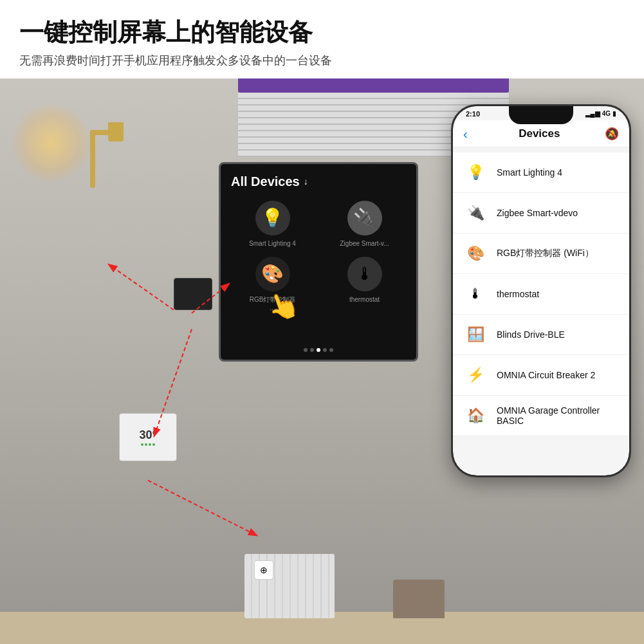 This screenshot has height=644, width=644. I want to click on ts-page-dots, so click(318, 350).